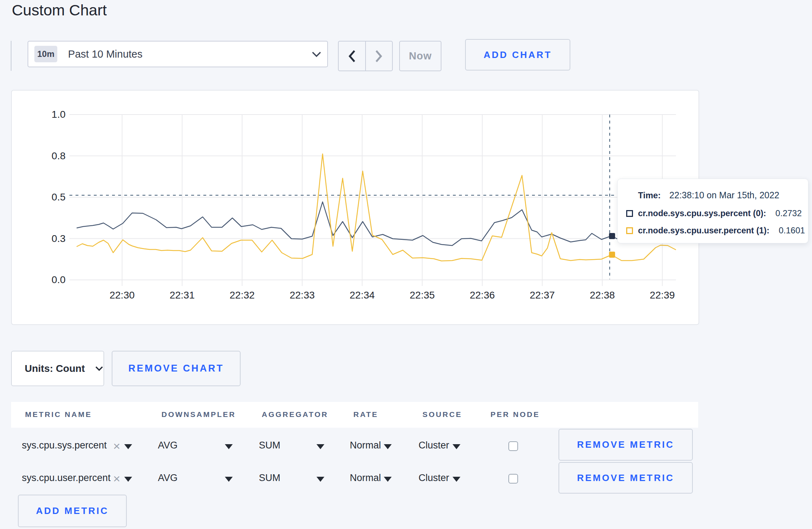 The image size is (812, 529). Describe the element at coordinates (662, 295) in the screenshot. I see `svg-text: 22:39` at that location.